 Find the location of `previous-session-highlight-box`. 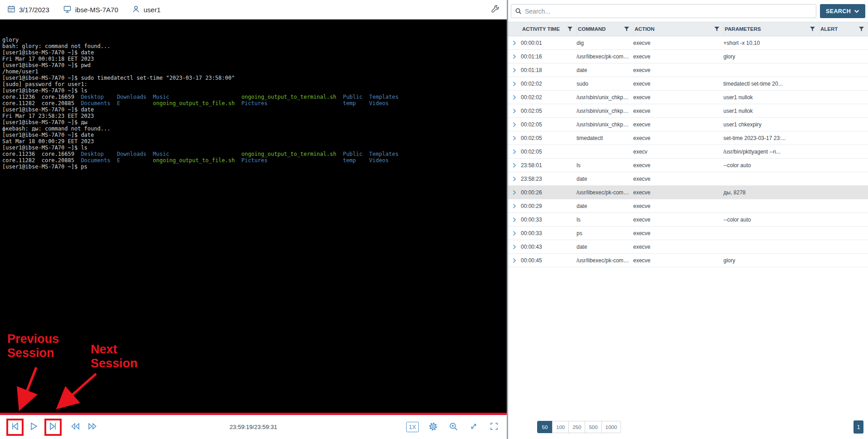

previous-session-highlight-box is located at coordinates (15, 427).